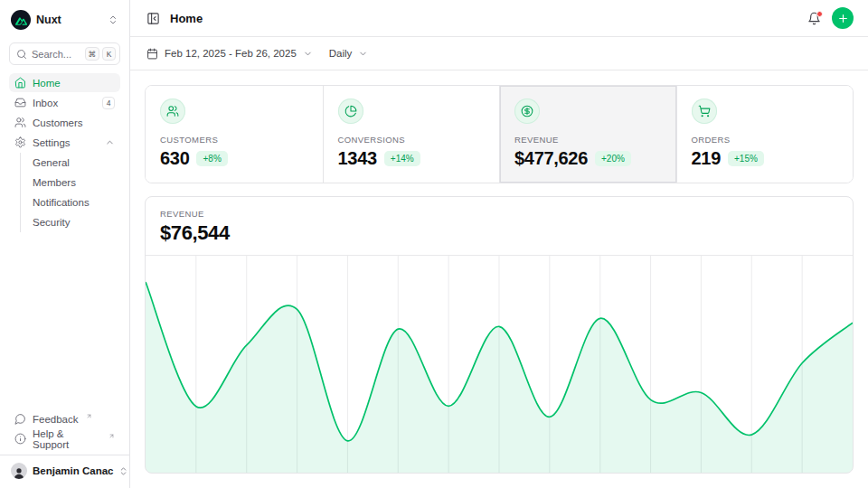 This screenshot has height=488, width=868. Describe the element at coordinates (186, 18) in the screenshot. I see `page-title: Home` at that location.